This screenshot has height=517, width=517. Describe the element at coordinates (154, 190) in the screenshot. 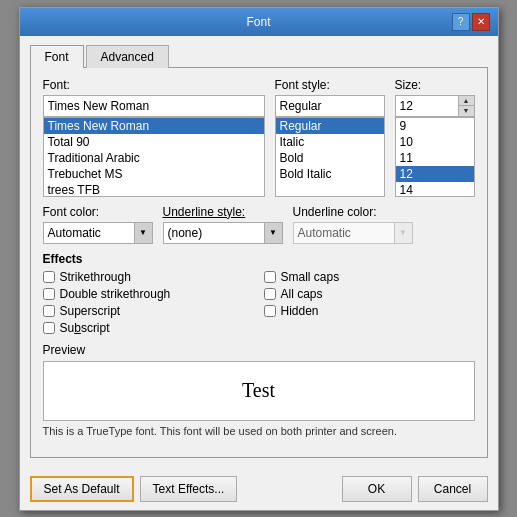

I see `list-item: trees TFB` at that location.